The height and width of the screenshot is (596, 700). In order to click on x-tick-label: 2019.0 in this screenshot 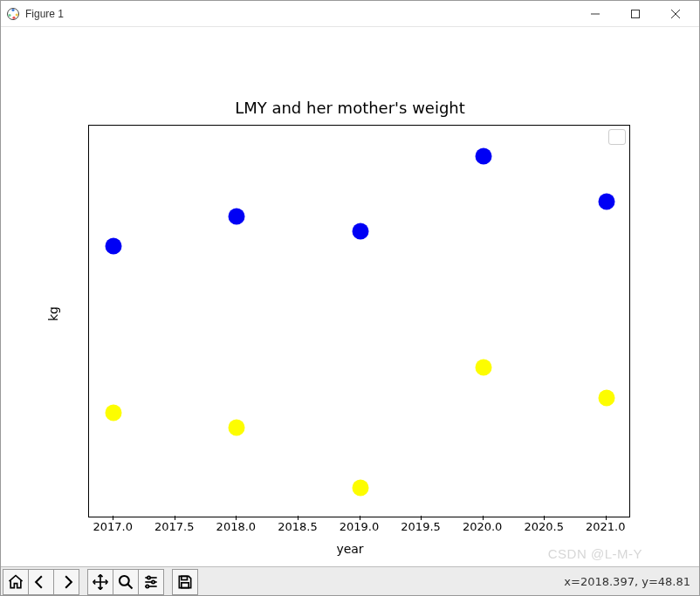, I will do `click(360, 527)`.